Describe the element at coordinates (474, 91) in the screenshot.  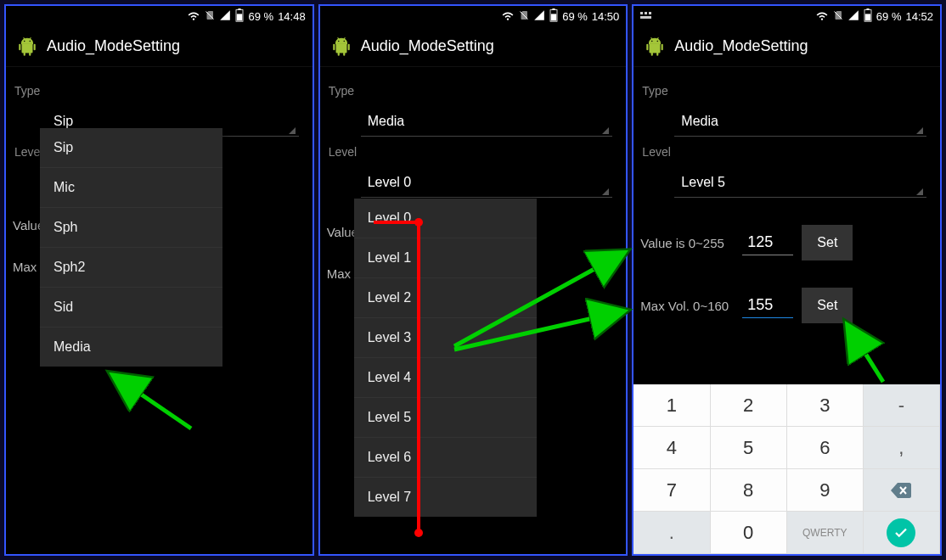
I see `type-label: Type` at that location.